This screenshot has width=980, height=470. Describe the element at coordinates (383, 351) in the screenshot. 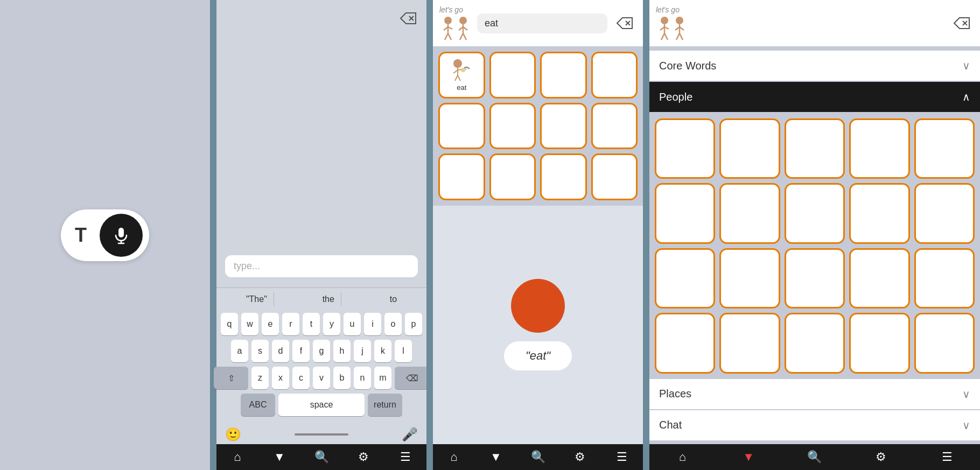

I see `key-k: k` at that location.